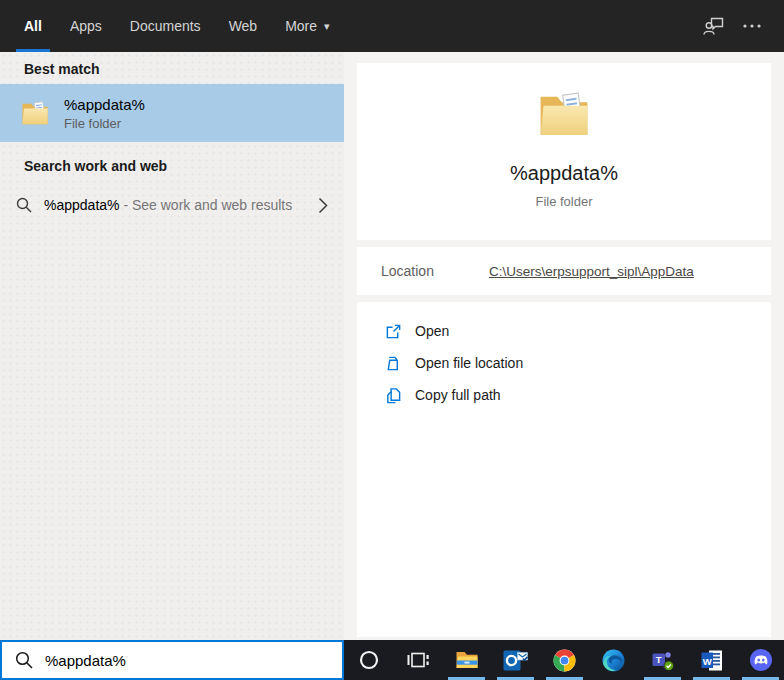 The height and width of the screenshot is (680, 784). What do you see at coordinates (194, 660) in the screenshot?
I see `search-input` at bounding box center [194, 660].